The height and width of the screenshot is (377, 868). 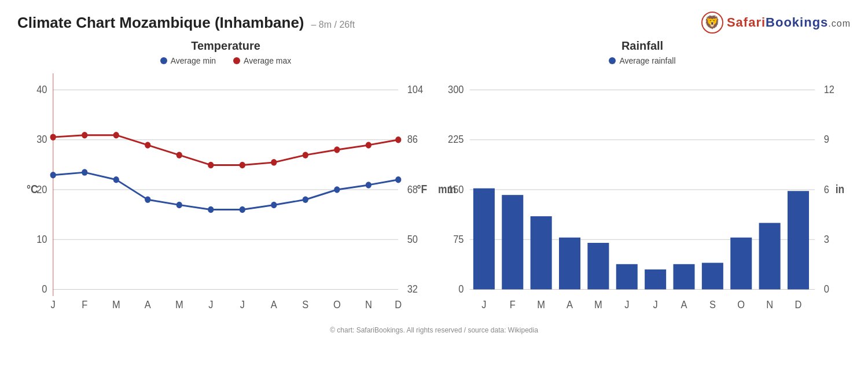 I want to click on legend-max: Average max, so click(x=262, y=61).